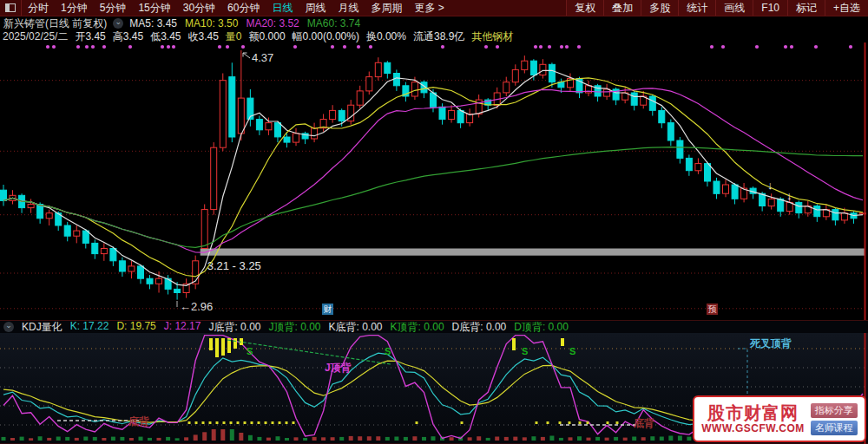 The image size is (868, 444). What do you see at coordinates (696, 8) in the screenshot?
I see `toolbar-button-3: 统计` at bounding box center [696, 8].